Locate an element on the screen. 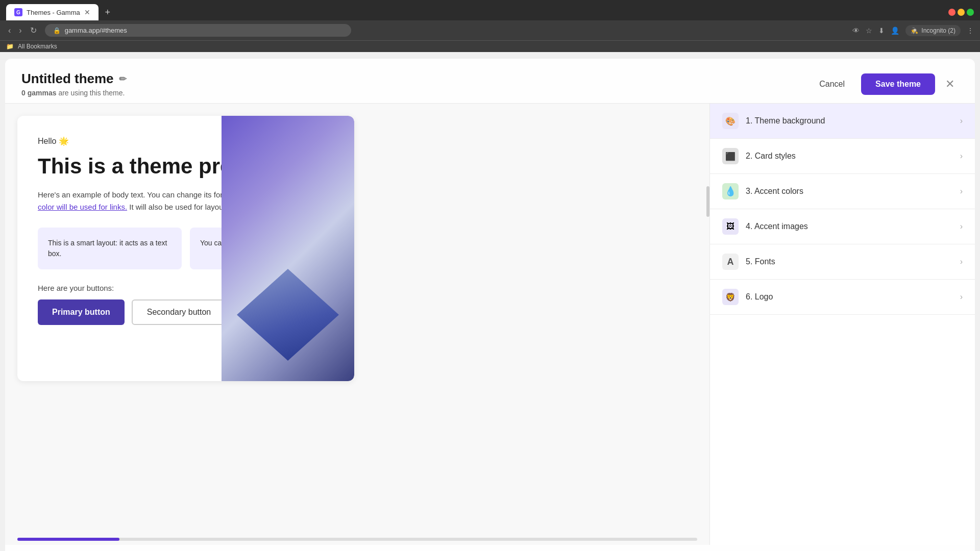 The image size is (980, 551). incognito-icon: 🕵 is located at coordinates (915, 31).